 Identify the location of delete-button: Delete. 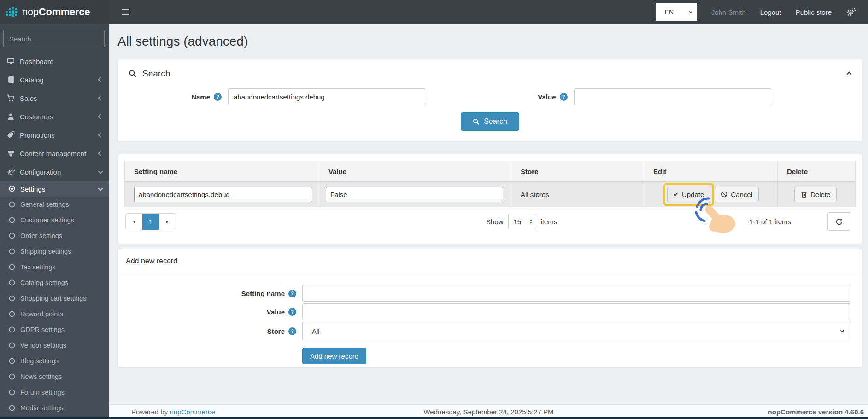
(815, 194).